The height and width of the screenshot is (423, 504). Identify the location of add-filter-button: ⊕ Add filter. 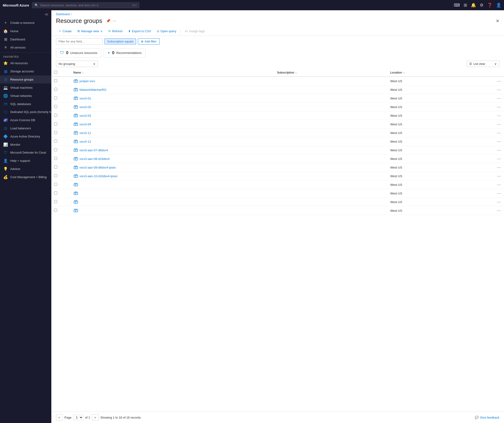
(149, 41).